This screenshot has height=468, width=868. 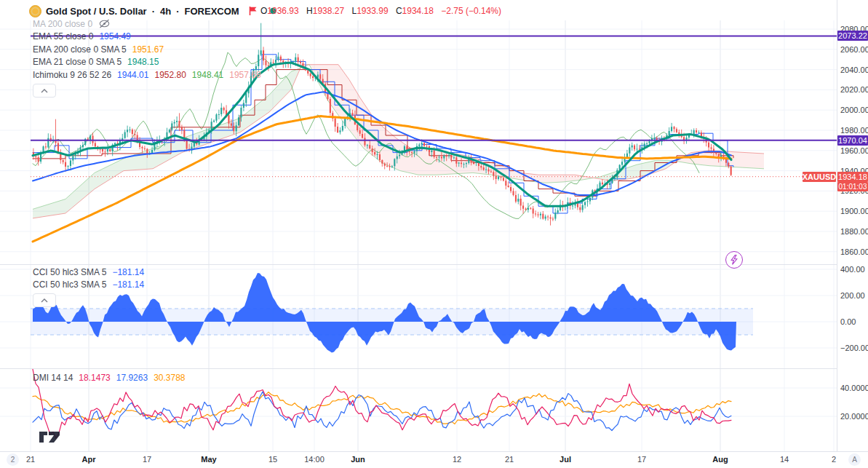 I want to click on indicator-title: DMI 14 14, so click(x=52, y=378).